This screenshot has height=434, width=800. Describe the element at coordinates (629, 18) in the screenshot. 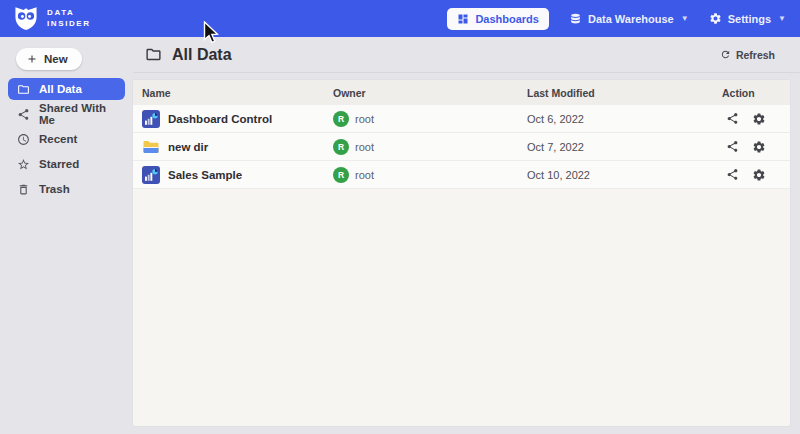

I see `data-warehouse-menu: Data Warehouse ▼` at that location.